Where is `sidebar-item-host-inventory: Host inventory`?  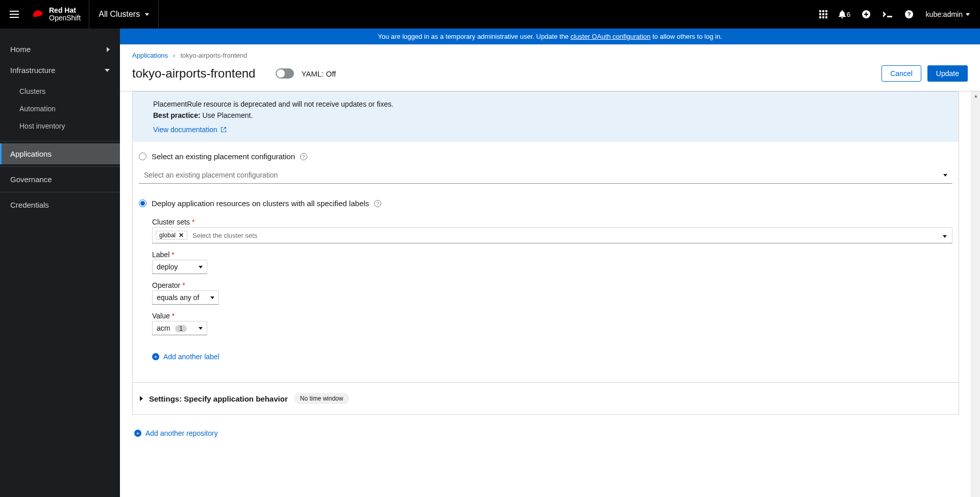
sidebar-item-host-inventory: Host inventory is located at coordinates (60, 126).